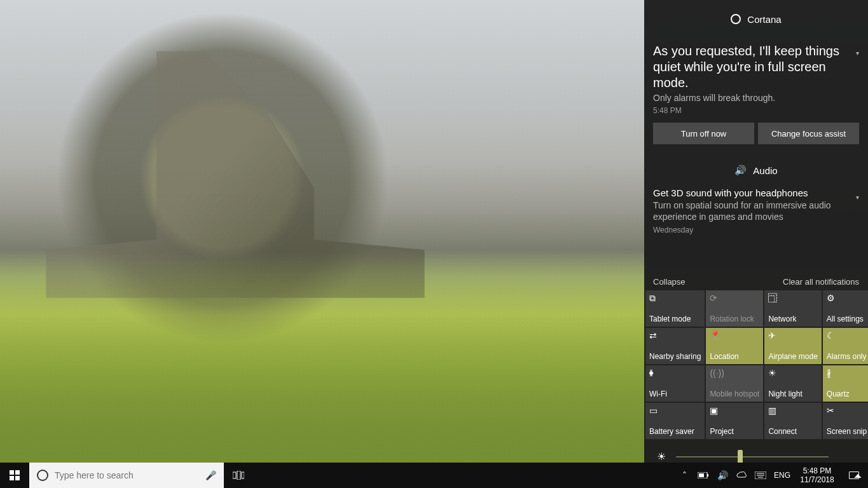  I want to click on quick-action-label: Quartz, so click(847, 394).